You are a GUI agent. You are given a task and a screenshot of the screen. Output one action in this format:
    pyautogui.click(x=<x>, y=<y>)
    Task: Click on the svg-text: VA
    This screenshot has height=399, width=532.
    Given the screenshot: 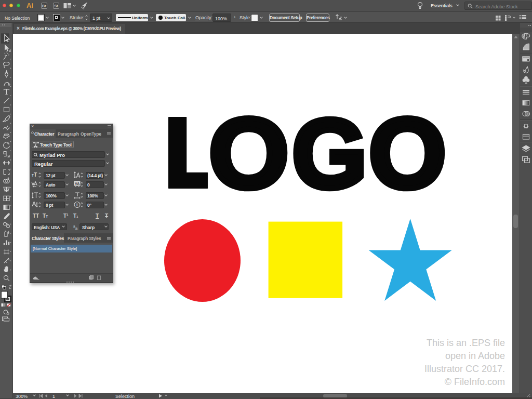 What is the action you would take?
    pyautogui.click(x=77, y=184)
    